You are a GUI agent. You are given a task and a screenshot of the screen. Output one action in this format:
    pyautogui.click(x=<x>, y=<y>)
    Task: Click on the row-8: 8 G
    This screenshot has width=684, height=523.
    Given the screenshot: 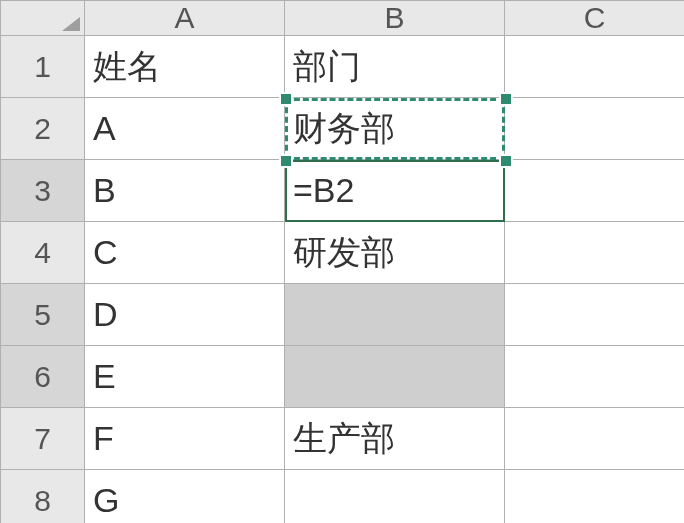 What is the action you would take?
    pyautogui.click(x=343, y=497)
    